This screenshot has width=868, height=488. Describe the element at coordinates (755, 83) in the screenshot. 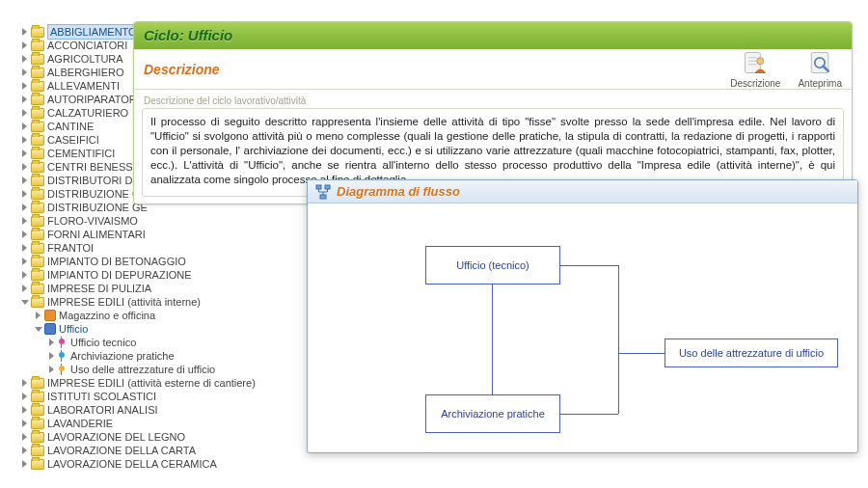

I see `descrizione-label: Descrizione` at that location.